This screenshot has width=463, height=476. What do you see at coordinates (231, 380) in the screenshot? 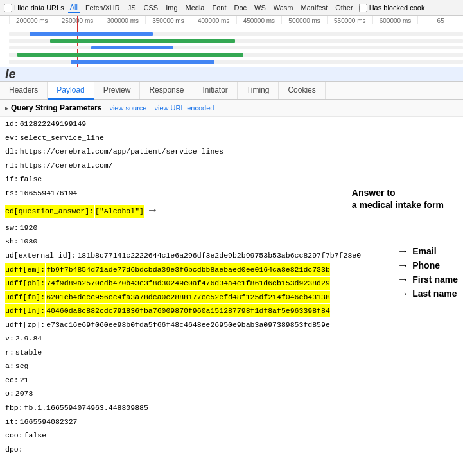
I see `param-row: ec: 21` at bounding box center [231, 380].